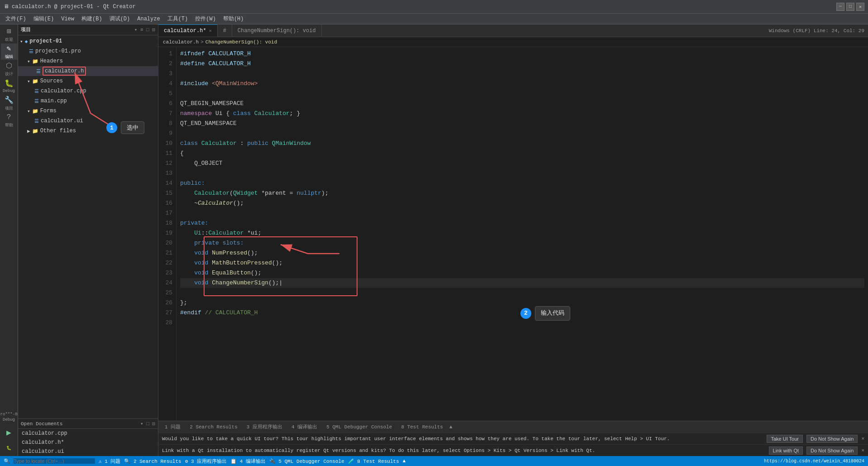 The height and width of the screenshot is (466, 868). What do you see at coordinates (9, 120) in the screenshot?
I see `activity-help: ? 帮助` at bounding box center [9, 120].